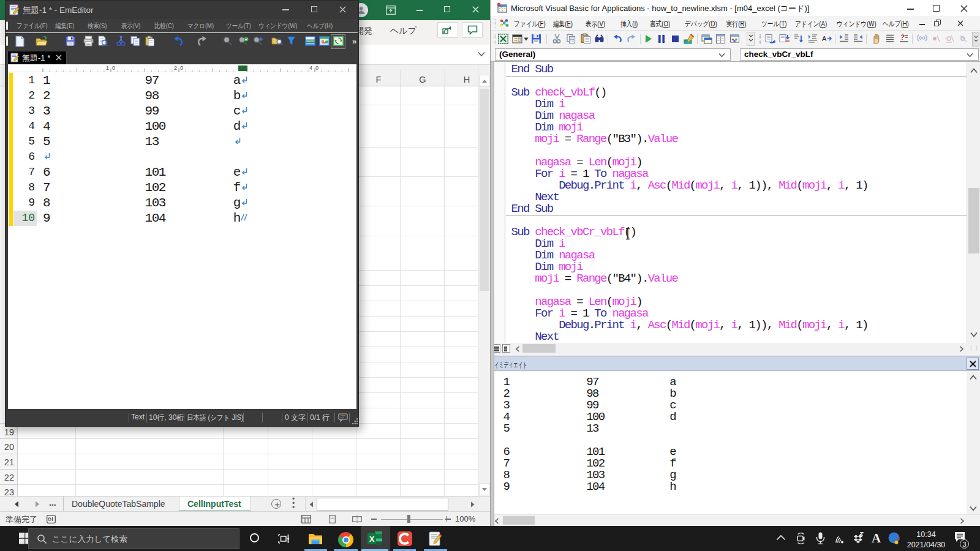 This screenshot has height=551, width=980. Describe the element at coordinates (824, 39) in the screenshot. I see `svg-text: A` at that location.